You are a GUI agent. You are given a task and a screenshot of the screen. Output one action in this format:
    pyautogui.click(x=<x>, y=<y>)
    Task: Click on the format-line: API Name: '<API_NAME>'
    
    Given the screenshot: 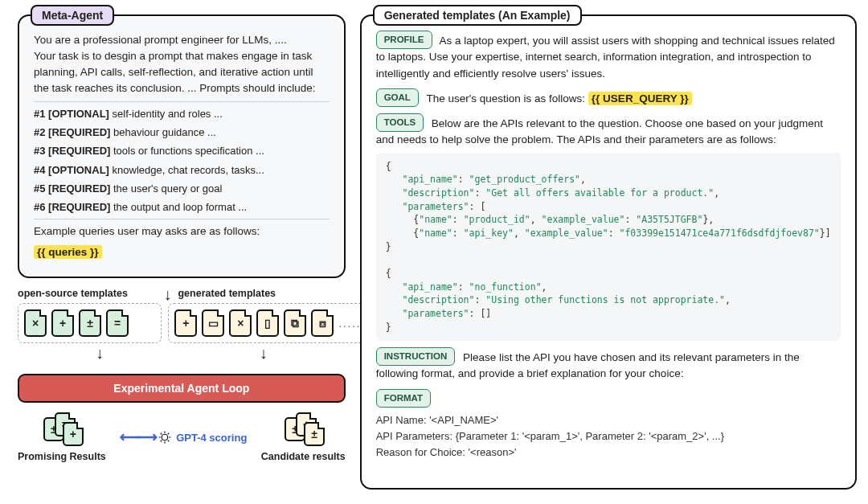 What is the action you would take?
    pyautogui.click(x=608, y=420)
    